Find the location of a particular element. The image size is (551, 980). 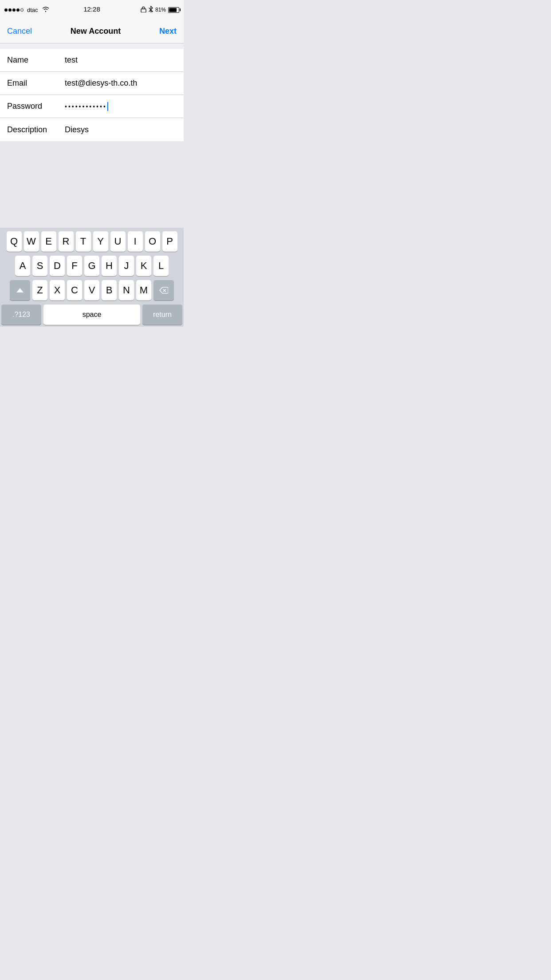

form-group: Name test Email test@diesys-th.co.th Pas… is located at coordinates (92, 95).